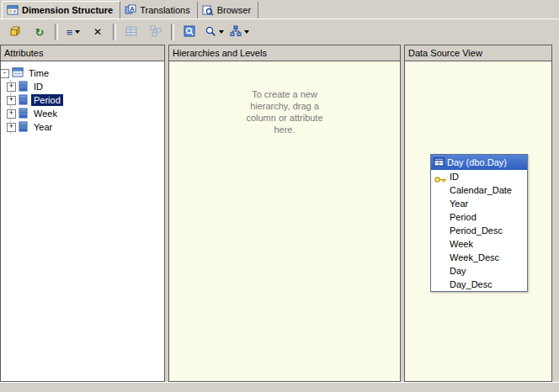 This screenshot has width=559, height=392. Describe the element at coordinates (43, 127) in the screenshot. I see `tree-node-label: Year` at that location.